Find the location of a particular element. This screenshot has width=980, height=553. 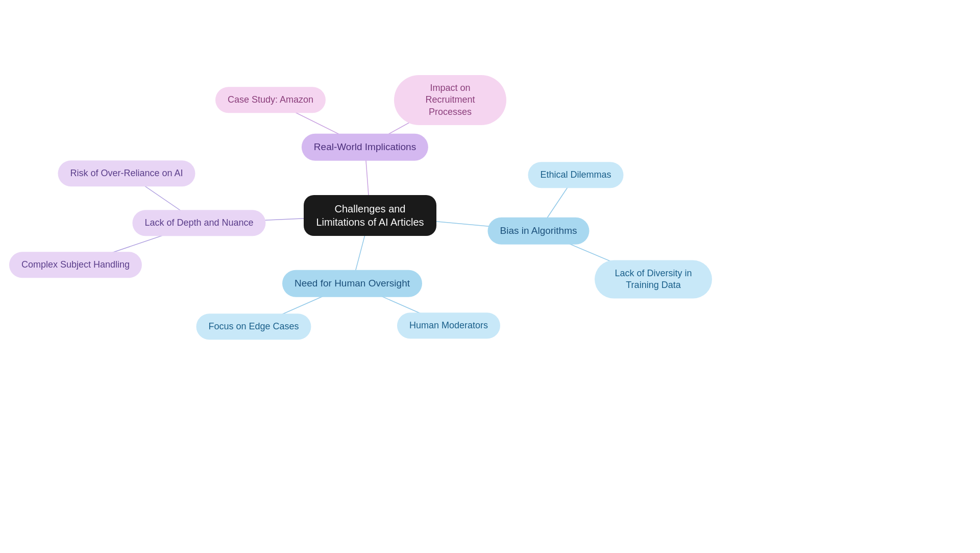

case-study-amazon-node: Case Study: Amazon is located at coordinates (271, 100).